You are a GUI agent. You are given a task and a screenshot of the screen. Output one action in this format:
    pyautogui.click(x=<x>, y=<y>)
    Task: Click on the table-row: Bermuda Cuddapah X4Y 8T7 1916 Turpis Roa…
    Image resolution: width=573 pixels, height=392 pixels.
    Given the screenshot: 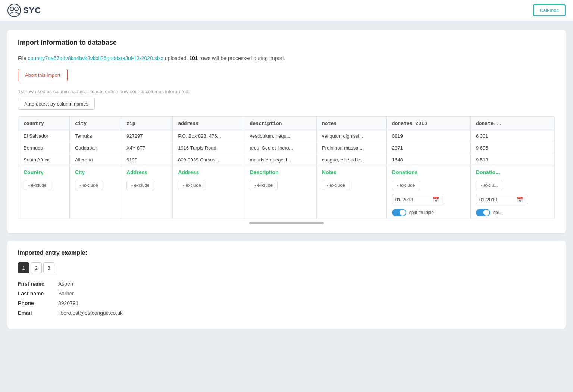 What is the action you would take?
    pyautogui.click(x=286, y=148)
    